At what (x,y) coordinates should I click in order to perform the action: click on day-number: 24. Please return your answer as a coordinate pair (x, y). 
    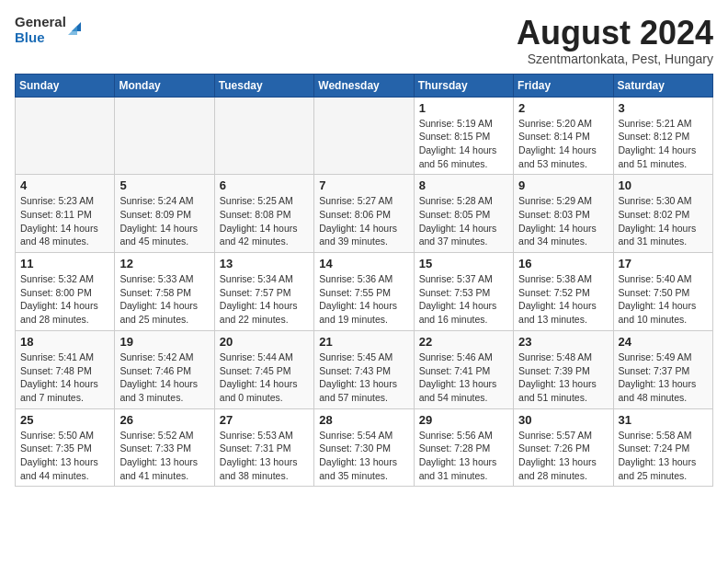
    Looking at the image, I should click on (664, 342).